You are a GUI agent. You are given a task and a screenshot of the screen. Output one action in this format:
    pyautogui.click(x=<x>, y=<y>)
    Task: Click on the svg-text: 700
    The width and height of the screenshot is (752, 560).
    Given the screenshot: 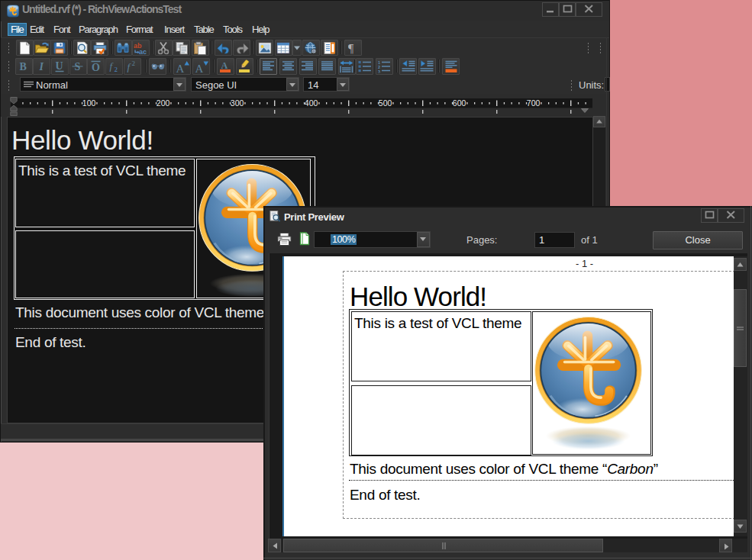 What is the action you would take?
    pyautogui.click(x=534, y=103)
    